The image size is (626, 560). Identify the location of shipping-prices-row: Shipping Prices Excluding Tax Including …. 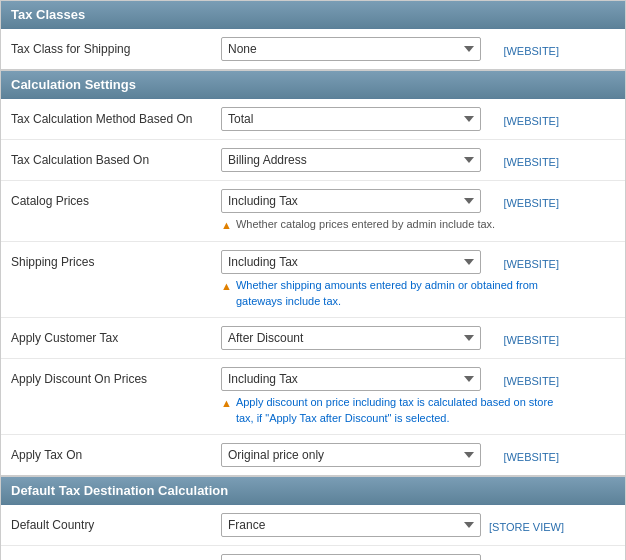
(313, 280).